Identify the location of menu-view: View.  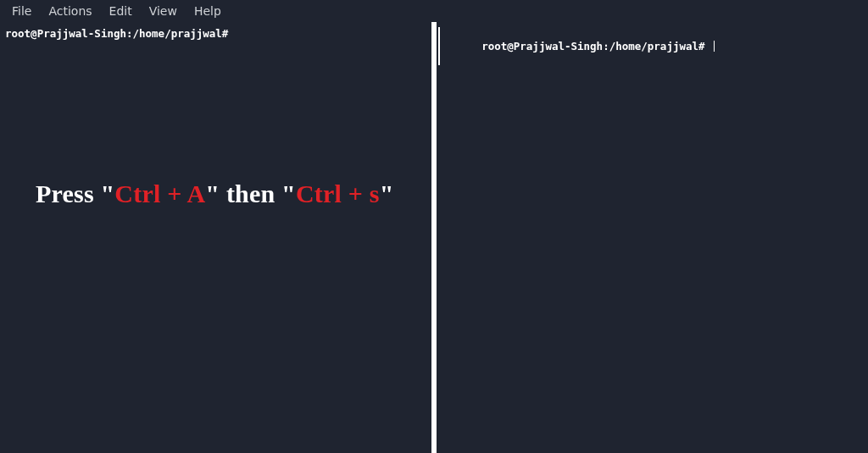
(163, 11).